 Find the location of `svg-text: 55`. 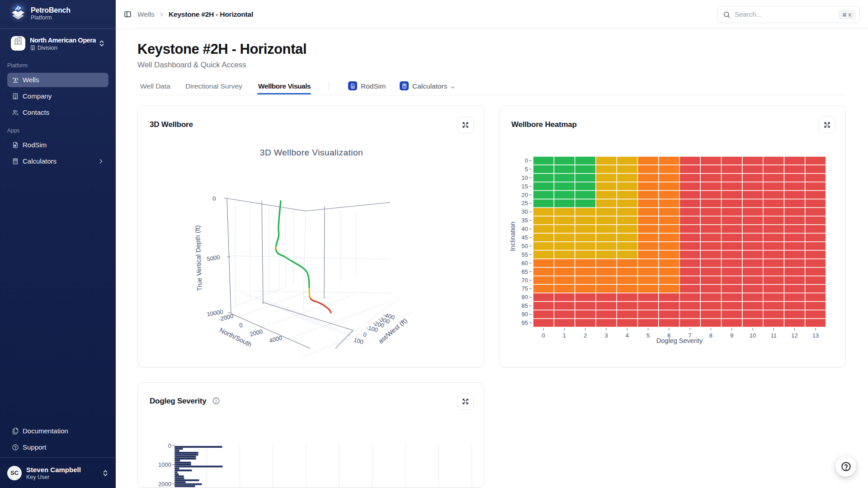

svg-text: 55 is located at coordinates (525, 255).